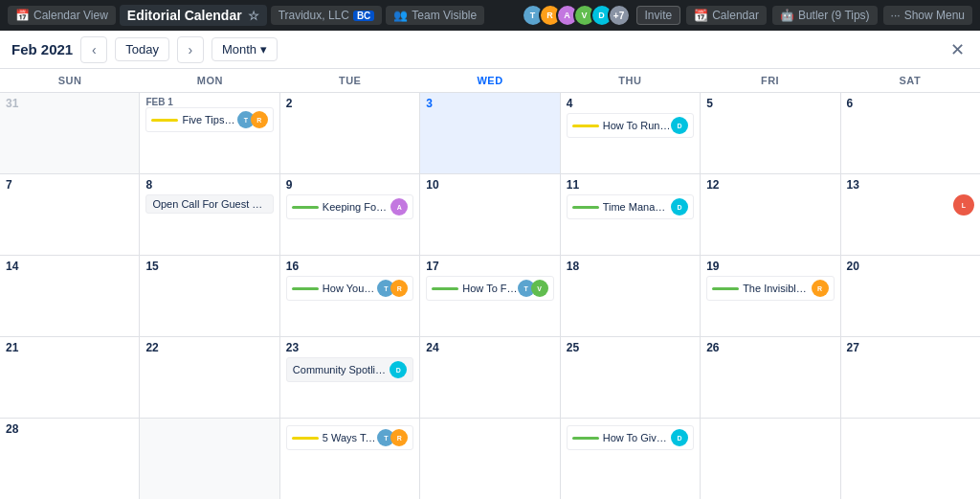 This screenshot has height=499, width=980. What do you see at coordinates (769, 377) in the screenshot?
I see `cal-cell-feb26: 26` at bounding box center [769, 377].